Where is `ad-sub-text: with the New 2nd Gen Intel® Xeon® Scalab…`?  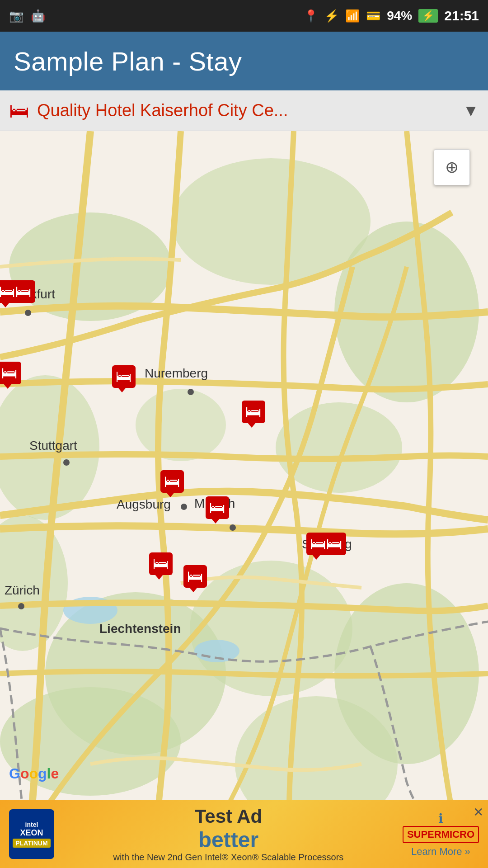
ad-sub-text: with the New 2nd Gen Intel® Xeon® Scalab… is located at coordinates (229, 857).